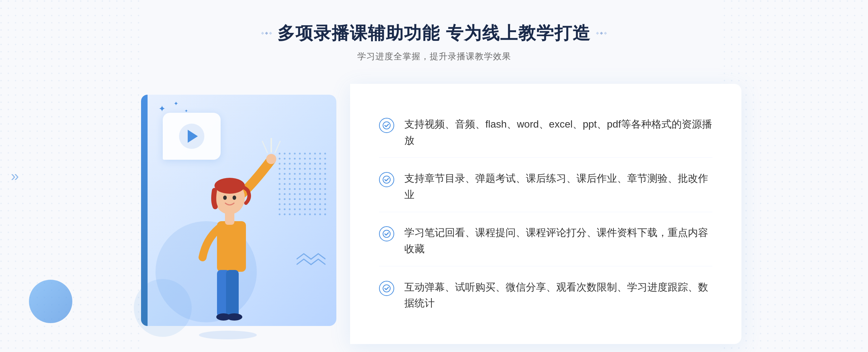  What do you see at coordinates (228, 236) in the screenshot?
I see `person-figure` at bounding box center [228, 236].